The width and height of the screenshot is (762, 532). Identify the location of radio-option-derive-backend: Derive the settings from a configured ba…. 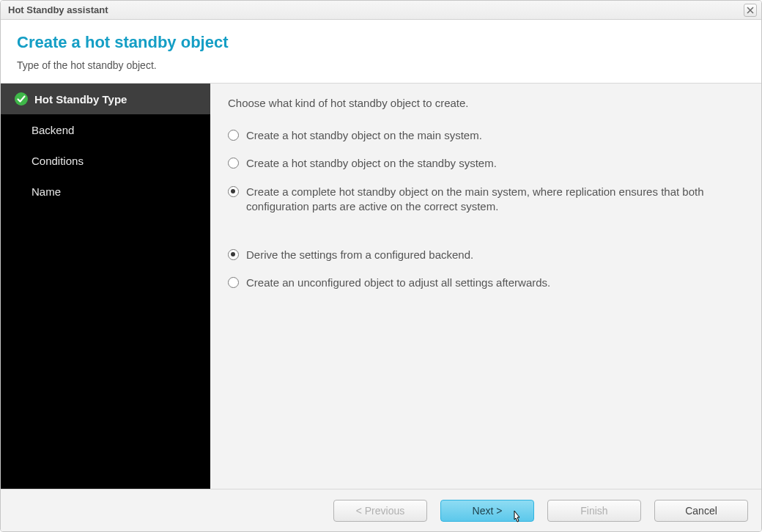
(484, 255).